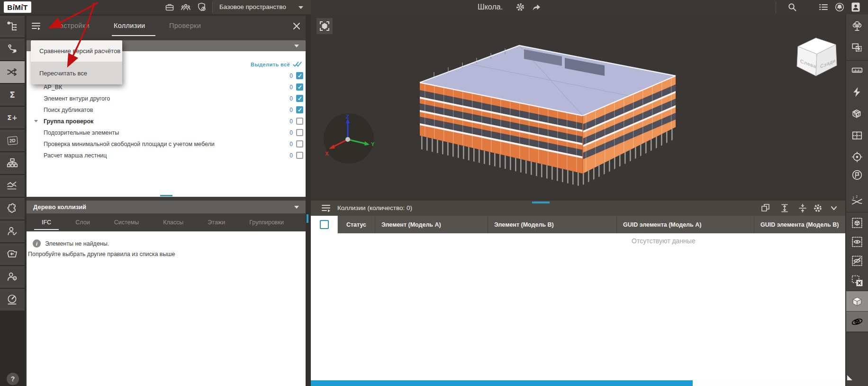 The width and height of the screenshot is (868, 386). I want to click on row-height-icon, so click(785, 208).